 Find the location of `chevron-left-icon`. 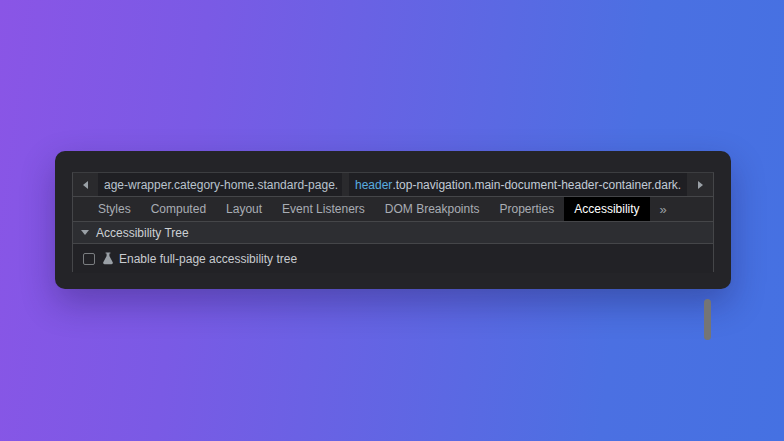

chevron-left-icon is located at coordinates (86, 185).